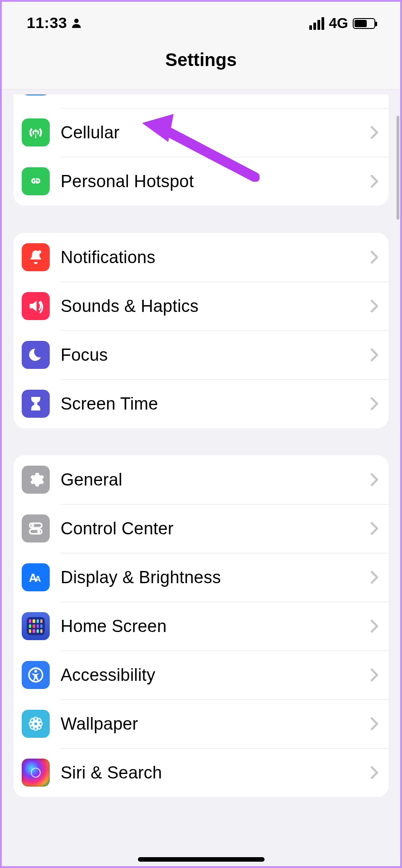 The width and height of the screenshot is (402, 868). Describe the element at coordinates (201, 181) in the screenshot. I see `row-personal-hotspot: Personal Hotspot` at that location.